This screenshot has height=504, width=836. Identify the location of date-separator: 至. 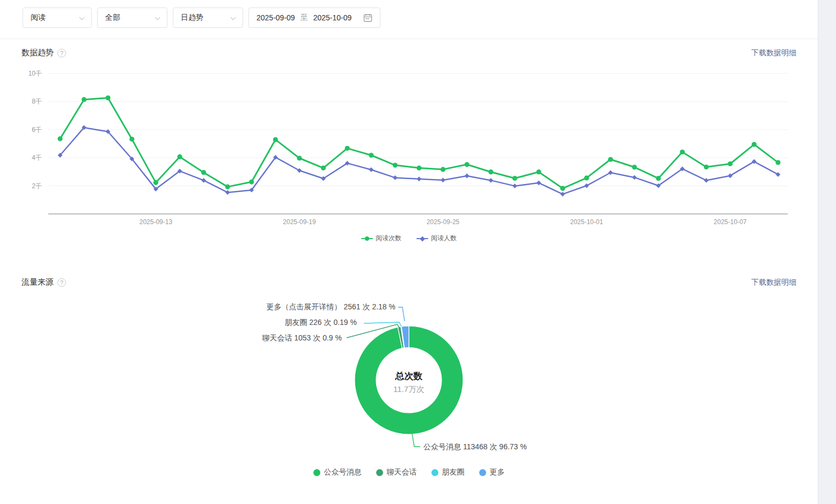
(304, 18).